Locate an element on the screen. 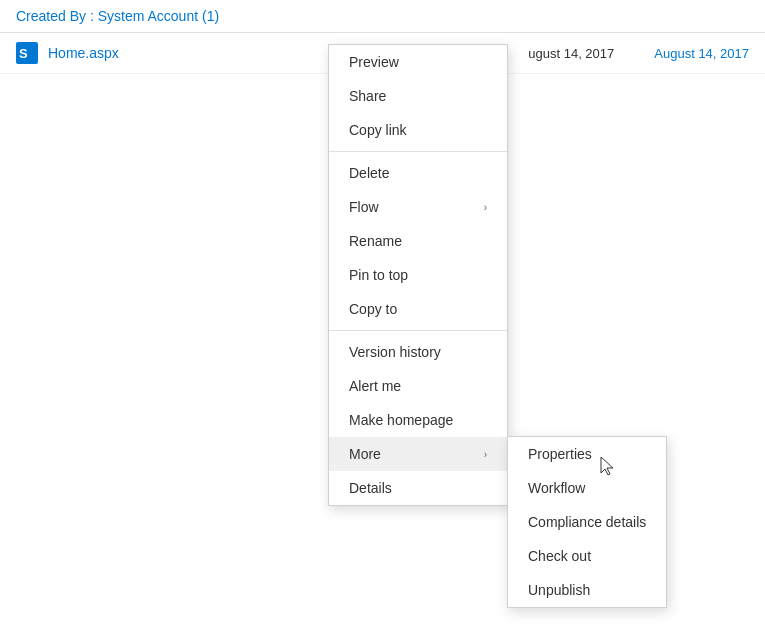  top-bar: Created By : System Account (1) is located at coordinates (382, 16).